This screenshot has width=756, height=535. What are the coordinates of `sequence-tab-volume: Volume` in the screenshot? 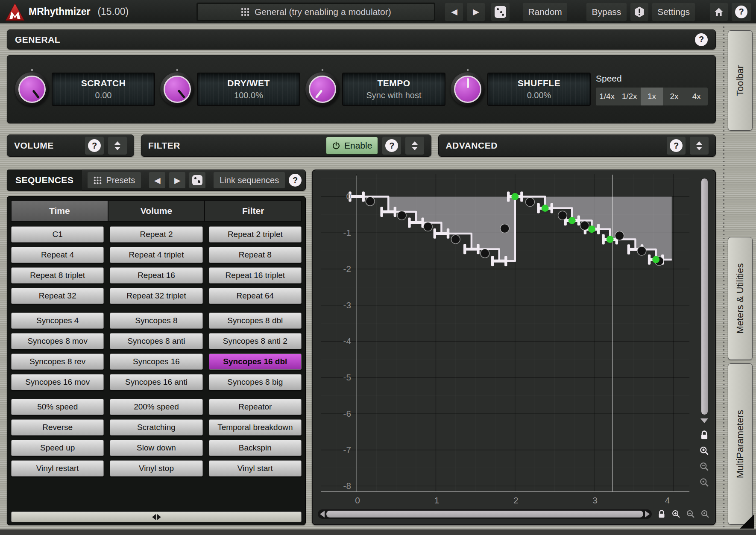 It's located at (156, 211).